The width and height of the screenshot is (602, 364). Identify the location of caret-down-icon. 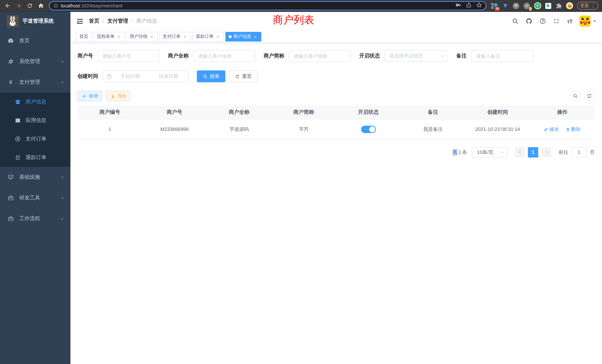
(595, 21).